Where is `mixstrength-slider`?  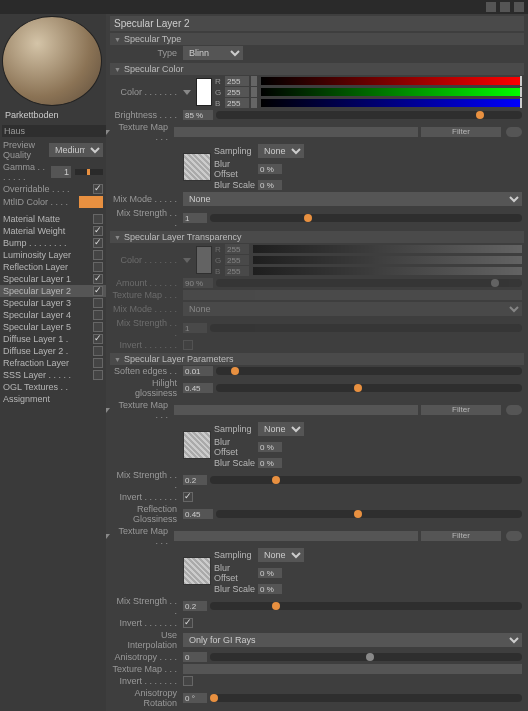
mixstrength-slider is located at coordinates (366, 218).